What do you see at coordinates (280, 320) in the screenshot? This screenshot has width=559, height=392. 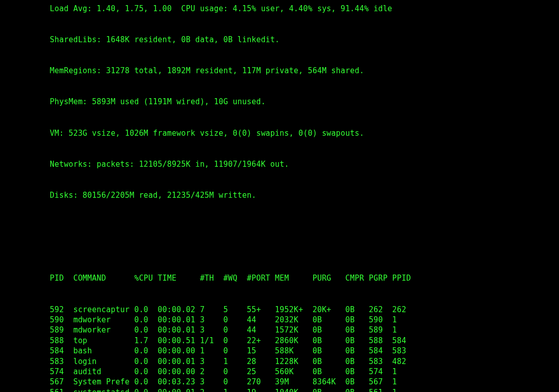 I see `process-row: 590 mdworker 0.0 00:00.01 3 0 44 2032K 0…` at bounding box center [280, 320].